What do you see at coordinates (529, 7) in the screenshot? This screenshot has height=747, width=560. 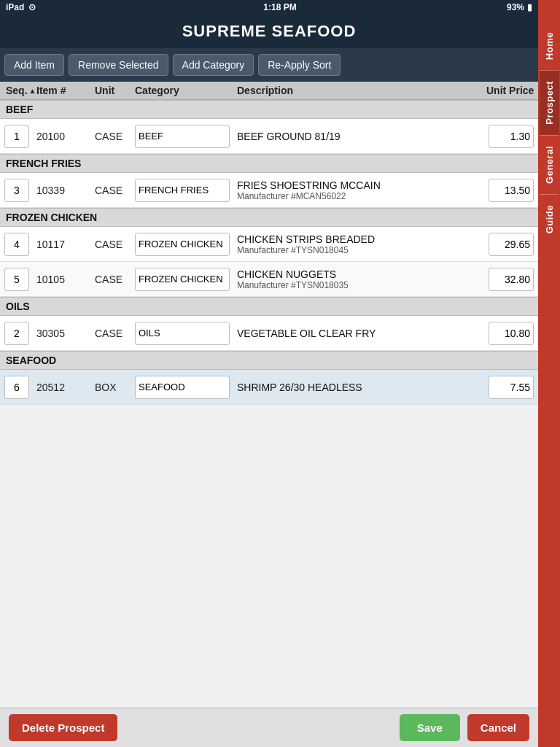 I see `battery-icon: ▮` at bounding box center [529, 7].